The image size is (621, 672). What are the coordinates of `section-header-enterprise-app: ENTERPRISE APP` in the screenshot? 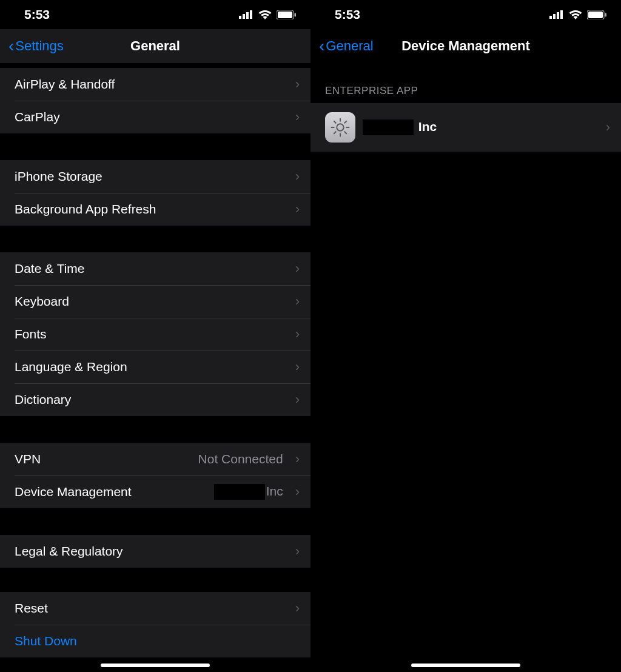 It's located at (466, 83).